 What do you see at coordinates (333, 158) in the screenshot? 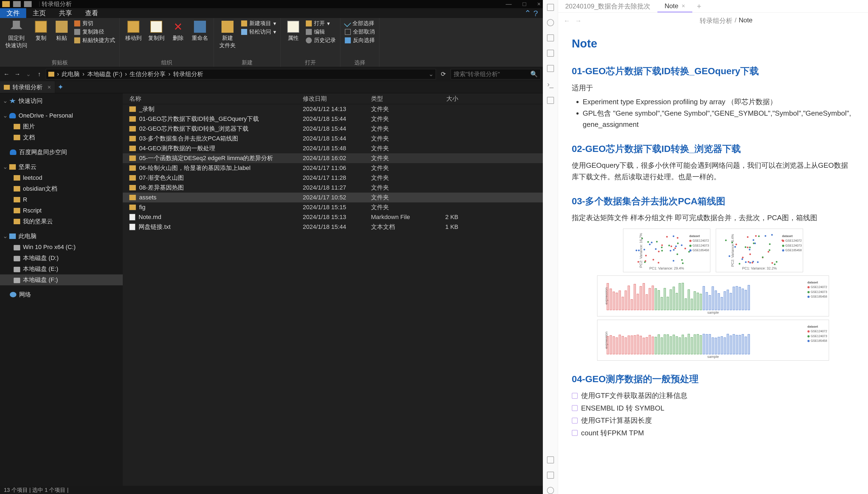
I see `file-row: 05-一个函数搞定DESeq2 edgeR limma的差异分析2024/1/1…` at bounding box center [333, 158].